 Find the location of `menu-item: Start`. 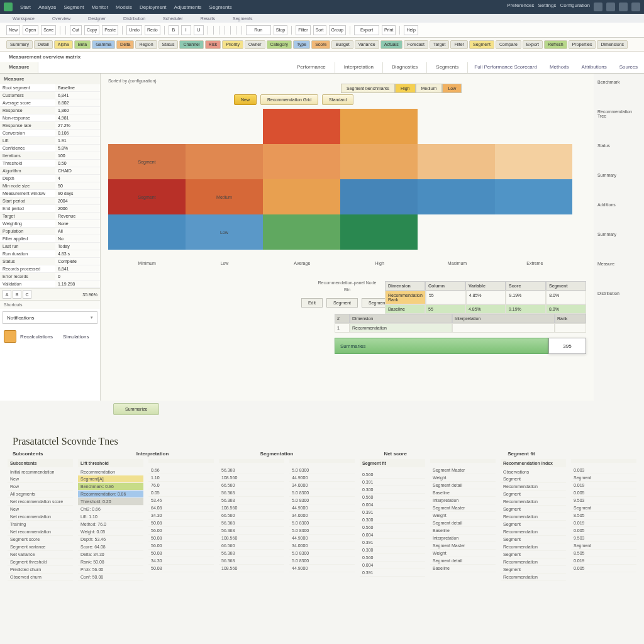

menu-item: Start is located at coordinates (25, 8).